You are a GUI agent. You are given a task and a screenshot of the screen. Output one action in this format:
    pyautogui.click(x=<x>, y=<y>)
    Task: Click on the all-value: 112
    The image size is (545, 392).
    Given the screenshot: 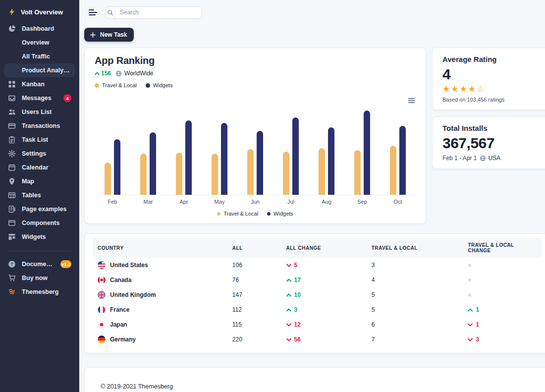 What is the action you would take?
    pyautogui.click(x=255, y=310)
    